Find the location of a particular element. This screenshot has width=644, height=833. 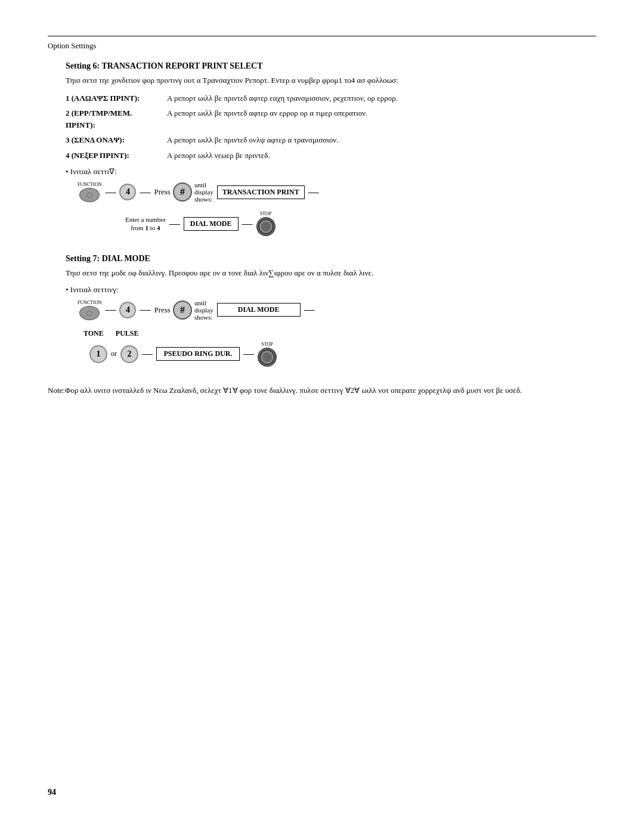

tone-pulse-section: TONE PULSE 1 or 2 — PSEUDO RING DUR. — S… is located at coordinates (340, 348).